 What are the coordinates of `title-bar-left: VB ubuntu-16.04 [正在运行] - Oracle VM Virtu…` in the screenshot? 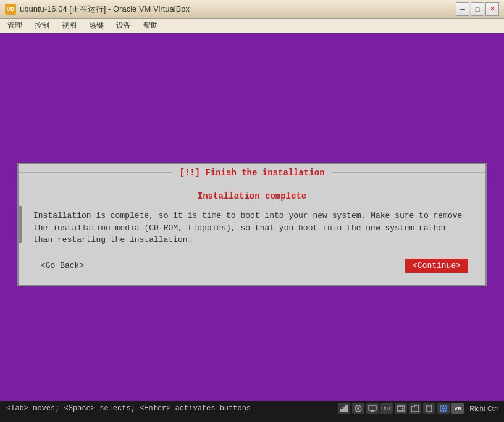 It's located at (98, 9).